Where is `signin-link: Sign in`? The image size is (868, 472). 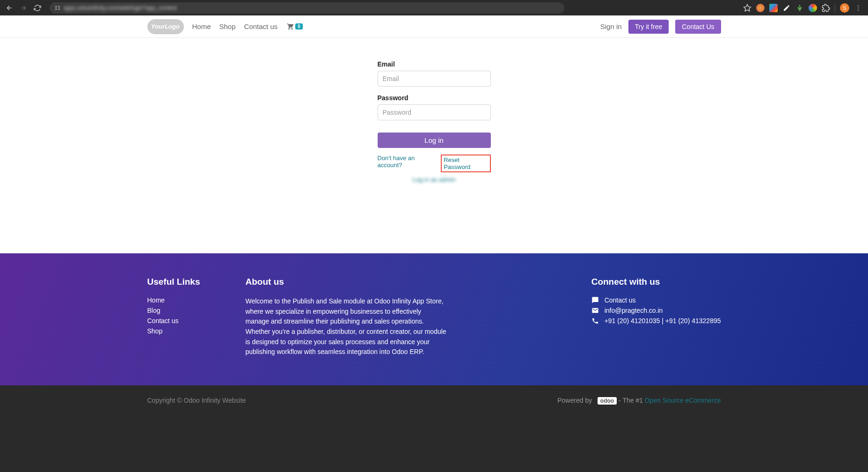 signin-link: Sign in is located at coordinates (611, 26).